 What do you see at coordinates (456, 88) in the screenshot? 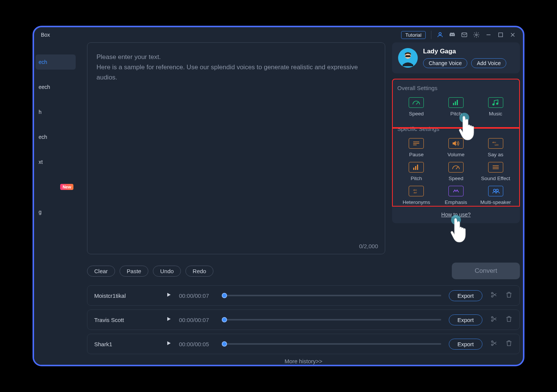
I see `overall-settings-title: Overall Settings` at bounding box center [456, 88].